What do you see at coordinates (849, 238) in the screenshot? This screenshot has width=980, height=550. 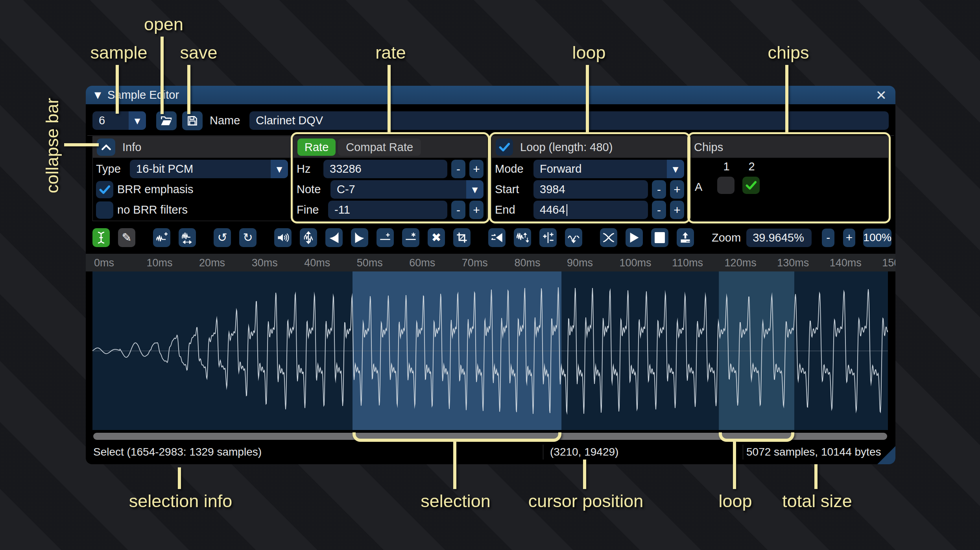 I see `zoom-in-button: +` at bounding box center [849, 238].